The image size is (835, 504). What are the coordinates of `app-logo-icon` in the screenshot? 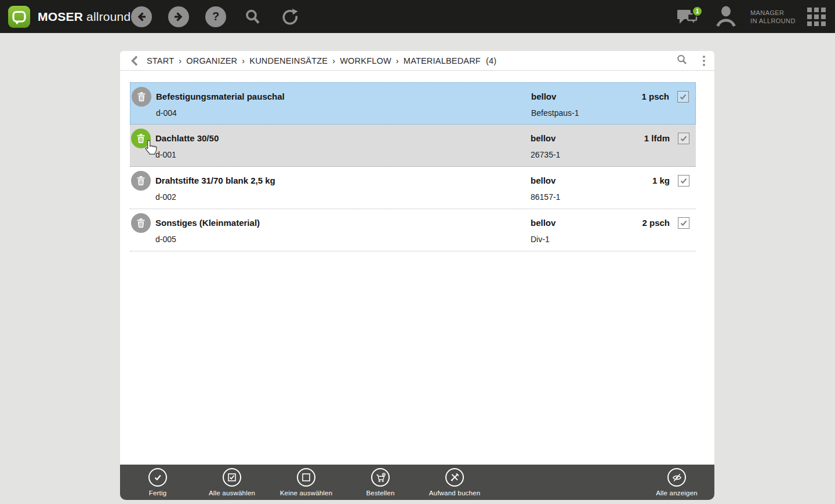 It's located at (19, 17).